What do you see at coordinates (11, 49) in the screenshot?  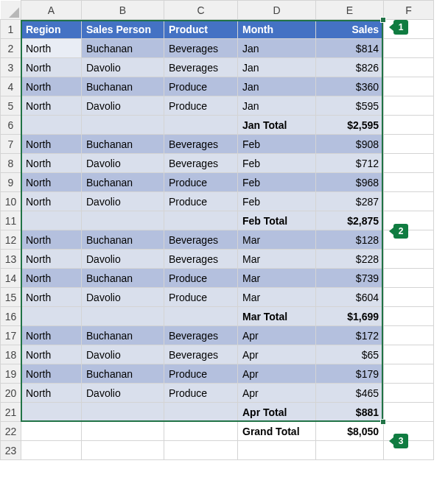 I see `row-header: 2` at bounding box center [11, 49].